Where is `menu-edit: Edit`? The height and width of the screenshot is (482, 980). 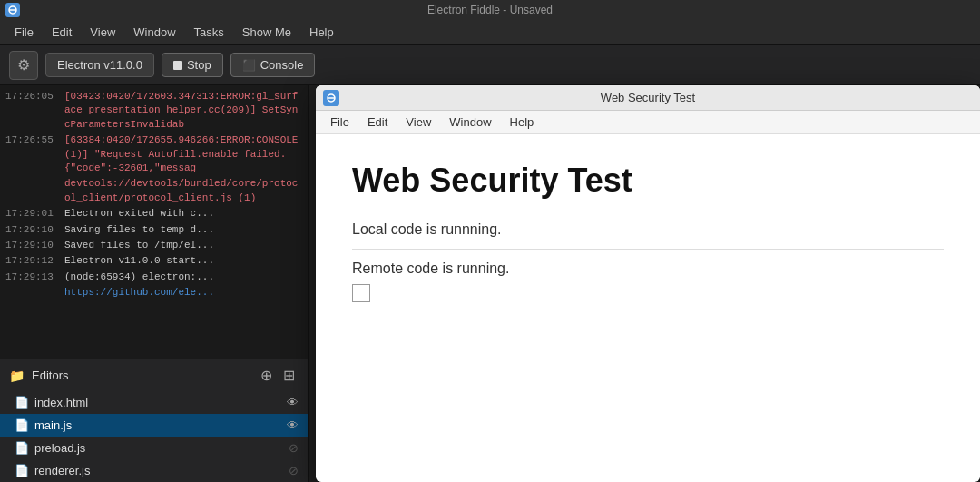 menu-edit: Edit is located at coordinates (62, 33).